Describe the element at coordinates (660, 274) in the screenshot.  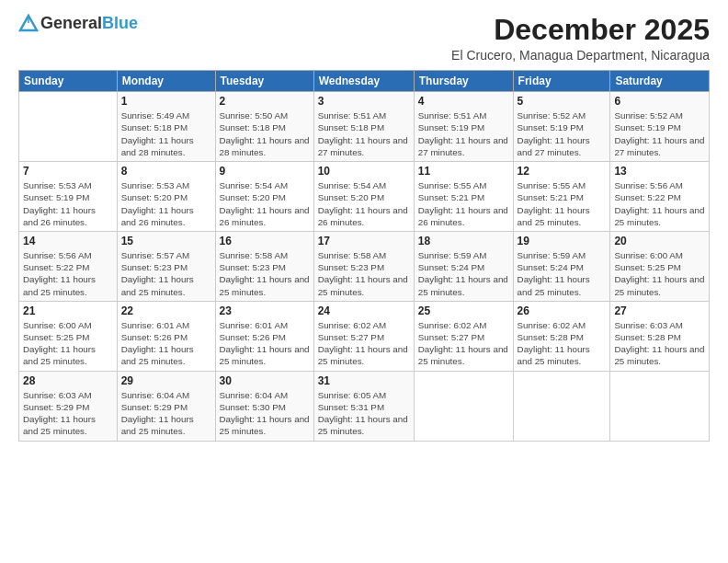
I see `day-info: Sunrise: 6:00 AM Sunset: 5:25 PM Dayligh…` at that location.